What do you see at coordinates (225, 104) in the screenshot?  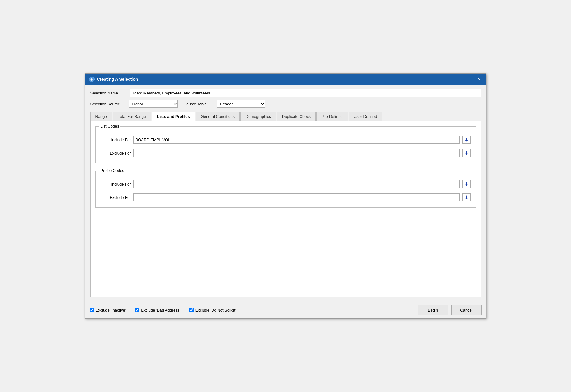 I see `source-table-group: Source Table Header` at bounding box center [225, 104].